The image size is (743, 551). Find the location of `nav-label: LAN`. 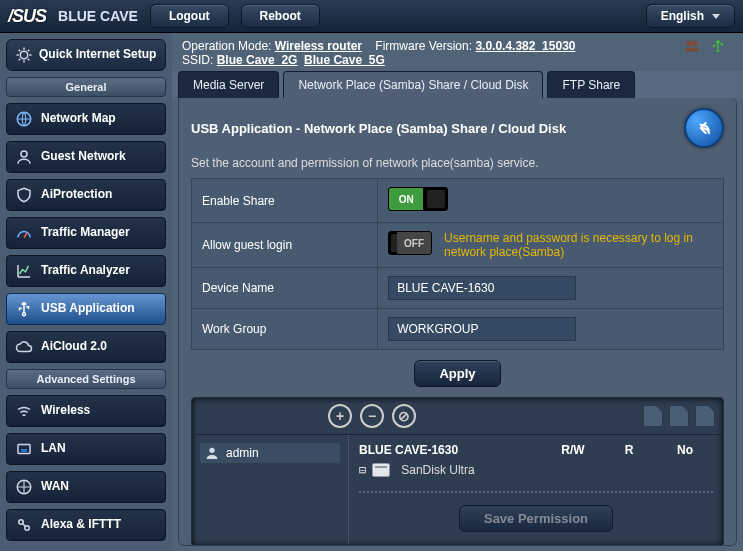

nav-label: LAN is located at coordinates (54, 448).